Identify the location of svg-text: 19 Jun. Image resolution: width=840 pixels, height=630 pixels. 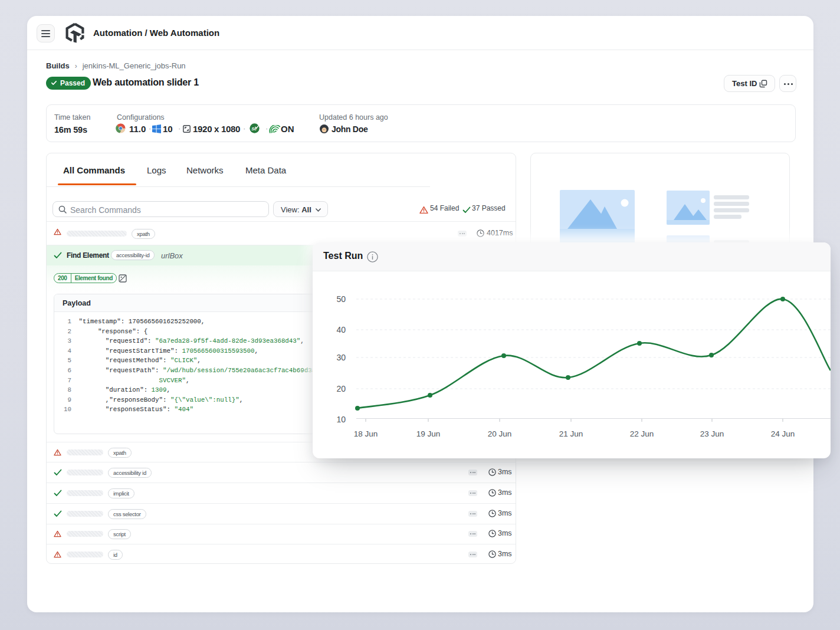
(428, 434).